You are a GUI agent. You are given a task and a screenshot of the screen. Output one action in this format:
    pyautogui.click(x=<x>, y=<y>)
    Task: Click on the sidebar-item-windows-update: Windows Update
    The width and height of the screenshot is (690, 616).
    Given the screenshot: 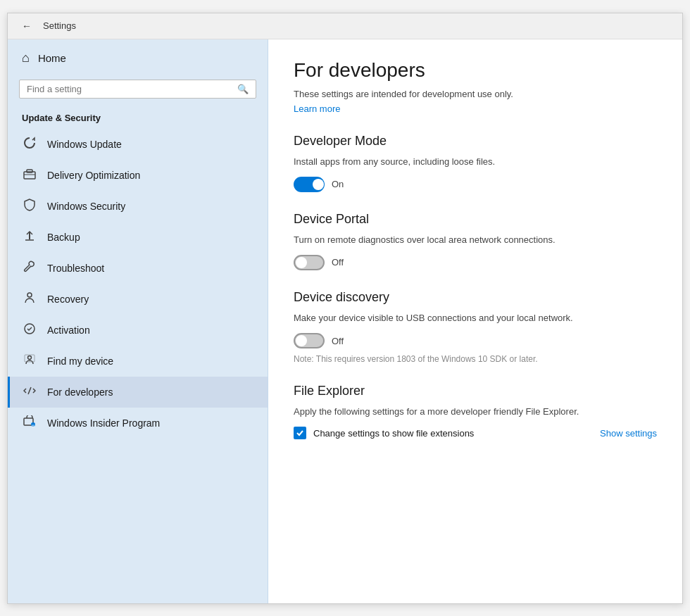 What is the action you would take?
    pyautogui.click(x=138, y=144)
    